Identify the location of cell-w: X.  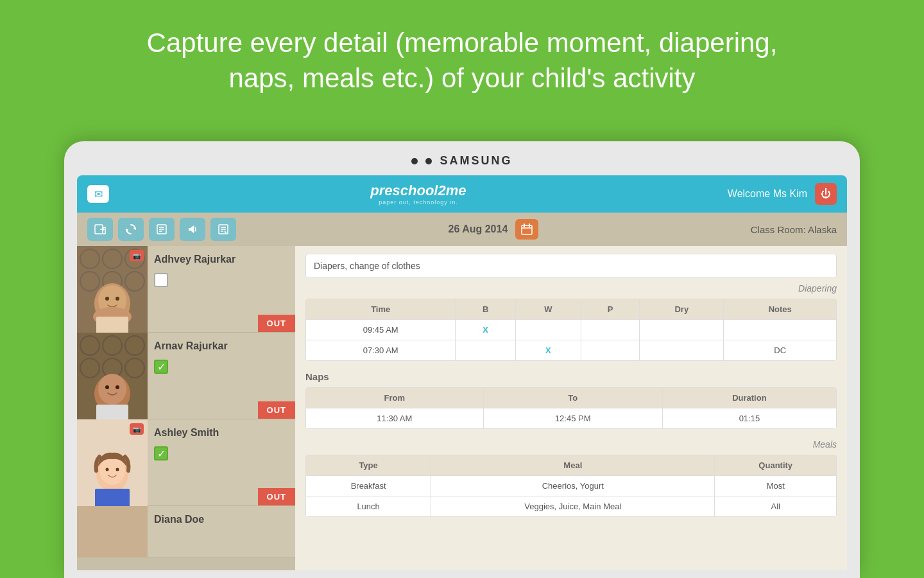
(548, 351).